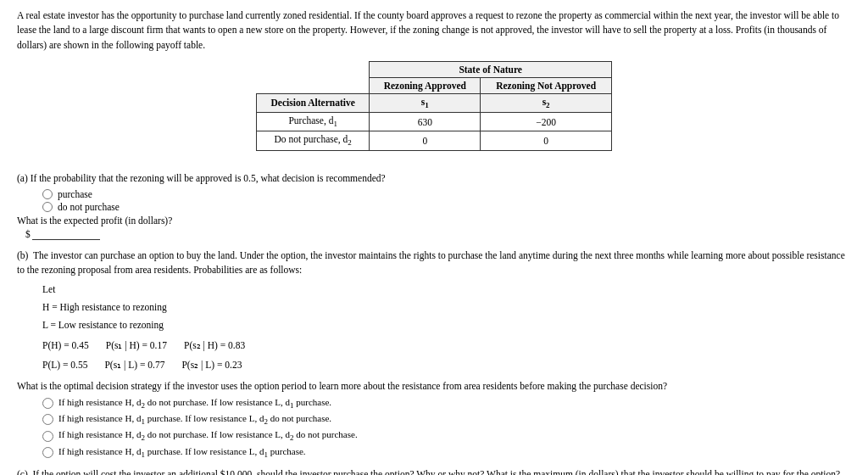 This screenshot has width=868, height=475. I want to click on strategy-opt1: If high resistance H, d2 do not purchase…, so click(447, 404).